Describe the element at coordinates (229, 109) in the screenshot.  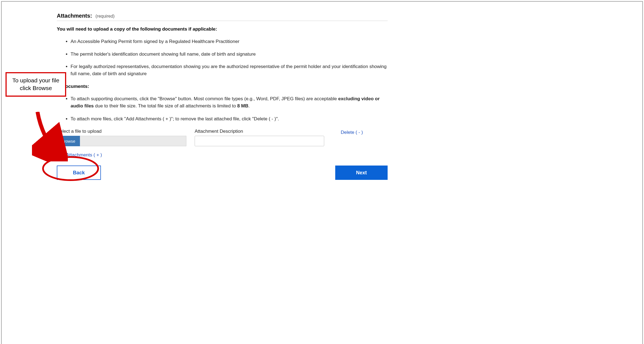
I see `attachment-instructions-list: To attach supporting documents, click th…` at that location.